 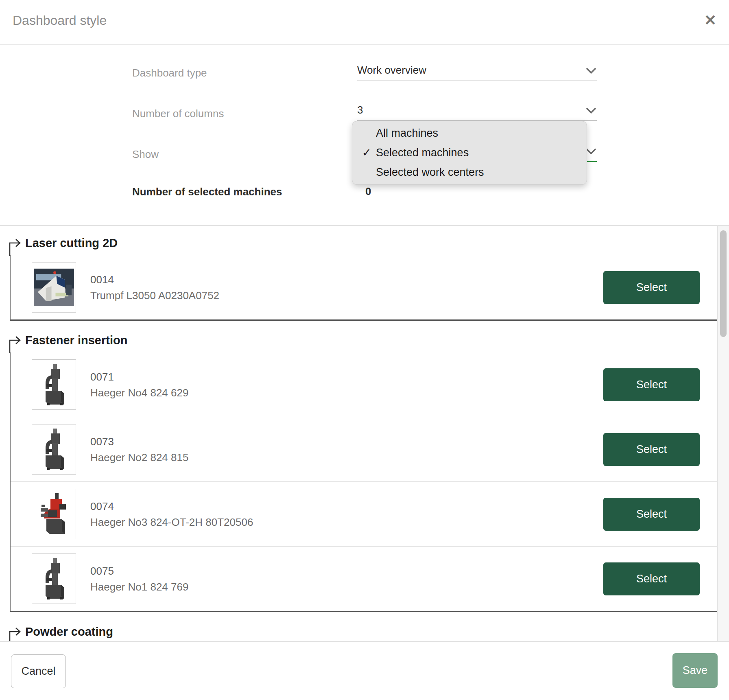 What do you see at coordinates (347, 393) in the screenshot?
I see `machine-name: Haeger No4 824 629` at bounding box center [347, 393].